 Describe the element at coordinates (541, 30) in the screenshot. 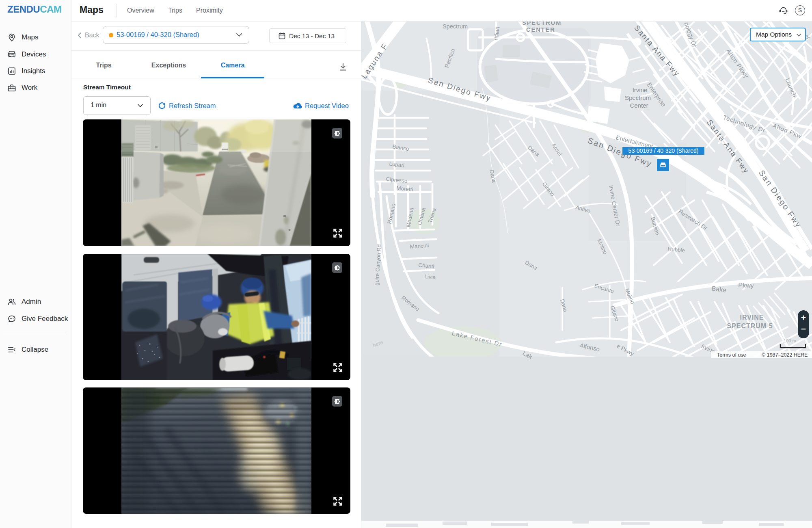

I see `svg-text: CENTER` at that location.